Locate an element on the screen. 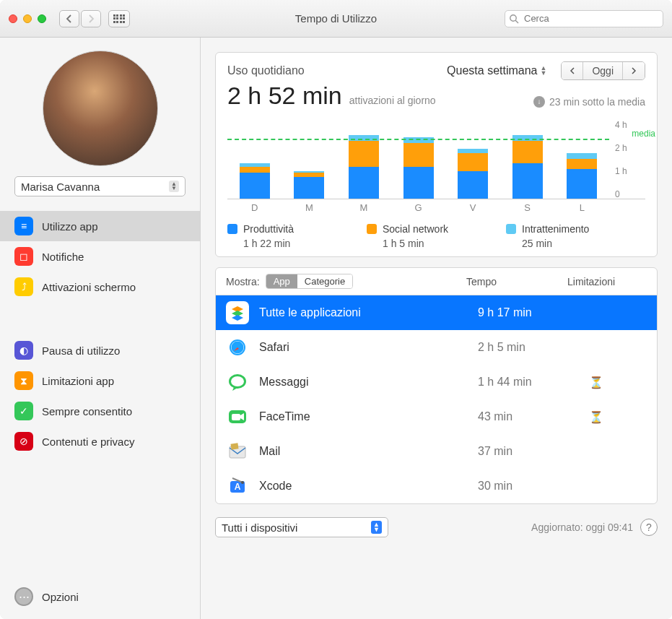 The height and width of the screenshot is (619, 672). legend-item: Produttività1 h 22 min is located at coordinates (297, 240).